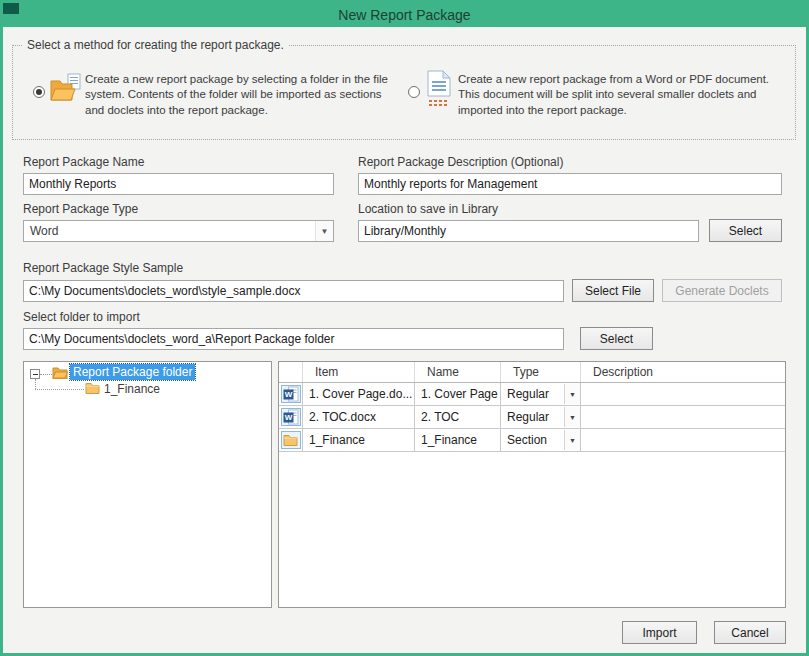 The image size is (809, 656). I want to click on folder-method-description: Create a new report package by selecting…, so click(238, 95).